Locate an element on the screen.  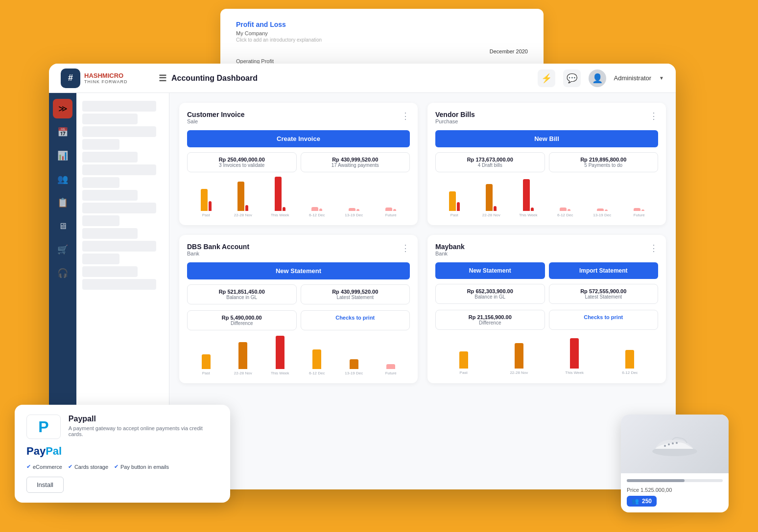
vb-chart-thisweek: This Week is located at coordinates (528, 198).